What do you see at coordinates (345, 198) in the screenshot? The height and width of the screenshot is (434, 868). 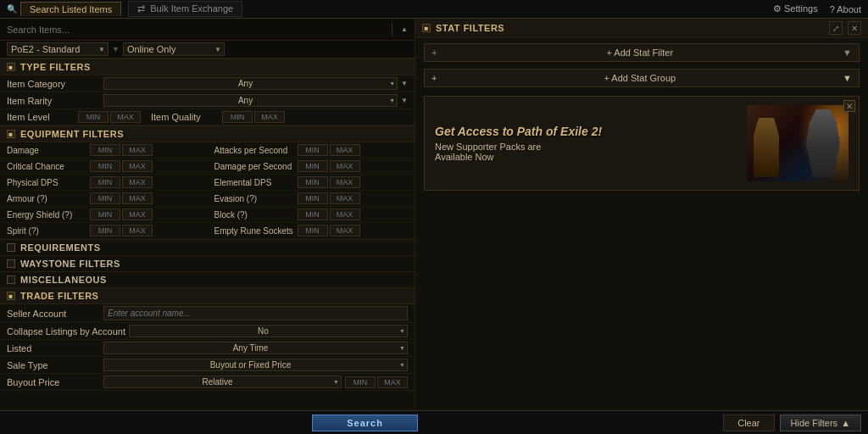 I see `evasion-max` at bounding box center [345, 198].